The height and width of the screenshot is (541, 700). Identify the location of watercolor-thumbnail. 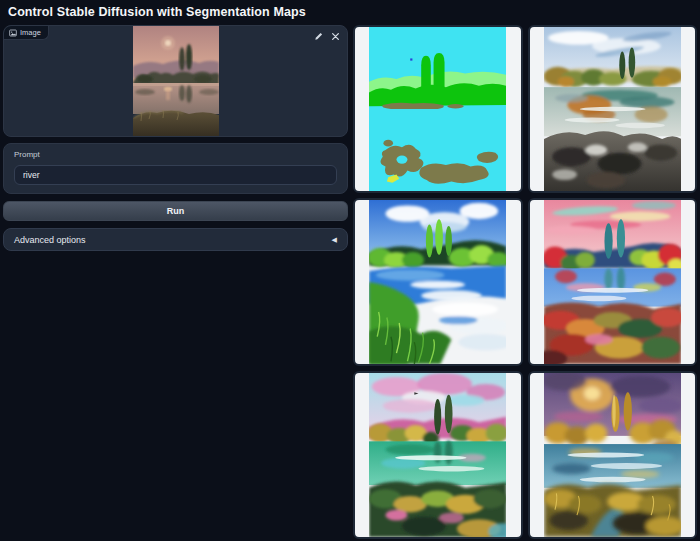
(612, 109).